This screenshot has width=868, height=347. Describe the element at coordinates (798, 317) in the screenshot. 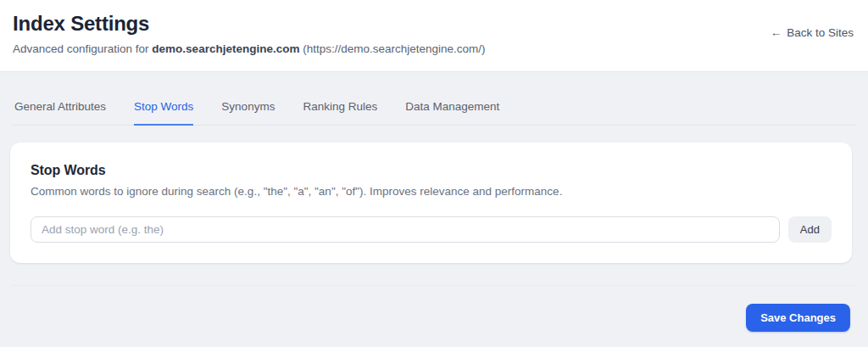

I see `save-changes-button: Save Changes` at that location.